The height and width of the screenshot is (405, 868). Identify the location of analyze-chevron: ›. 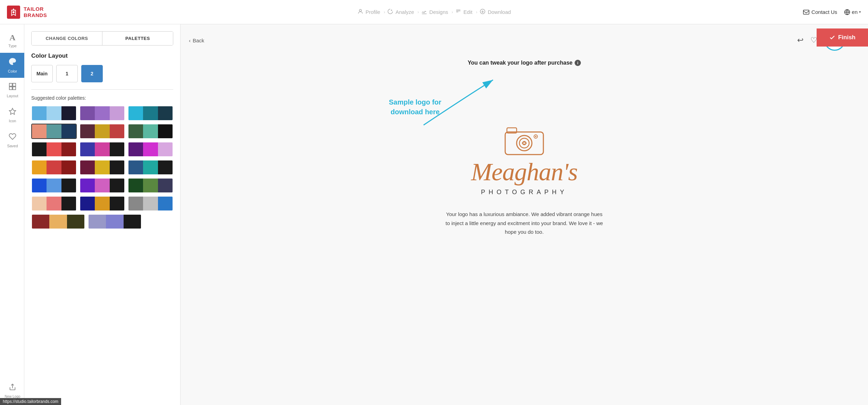
(418, 12).